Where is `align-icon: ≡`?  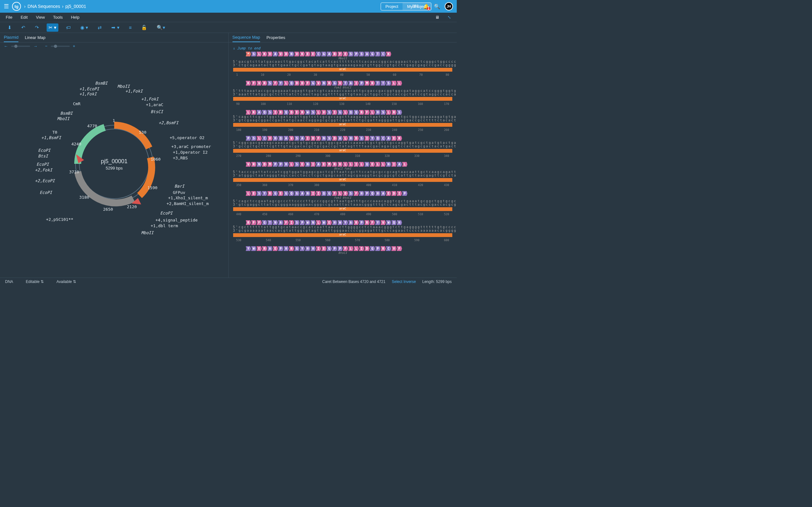
align-icon: ≡ is located at coordinates (131, 27).